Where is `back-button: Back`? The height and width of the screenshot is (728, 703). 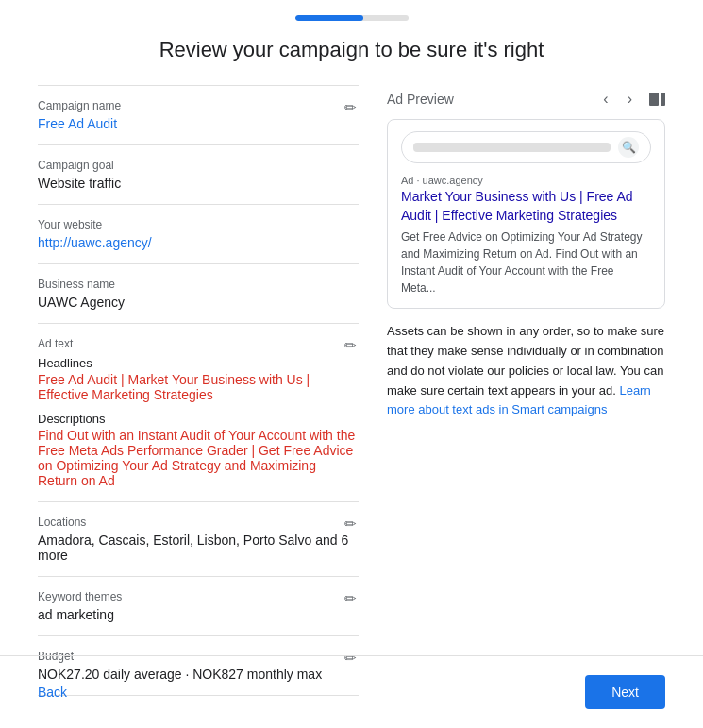 back-button: Back is located at coordinates (53, 692).